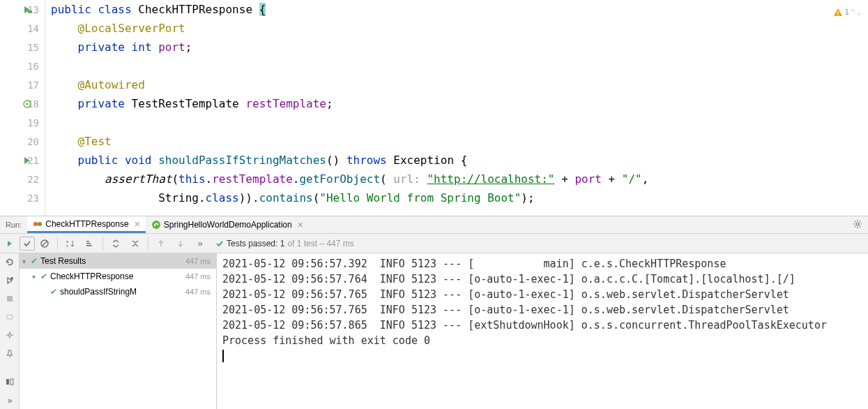  Describe the element at coordinates (156, 225) in the screenshot. I see `spring-icon` at that location.